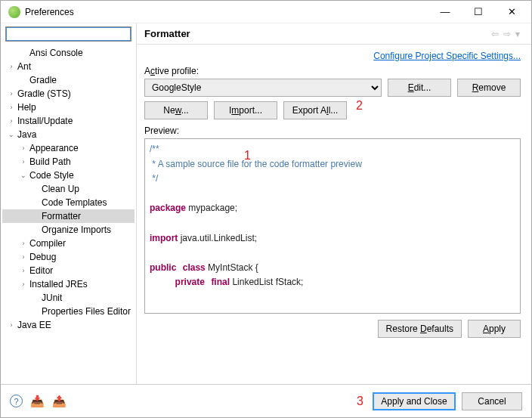  Describe the element at coordinates (59, 401) in the screenshot. I see `export-prefs-icon: 📤` at that location.